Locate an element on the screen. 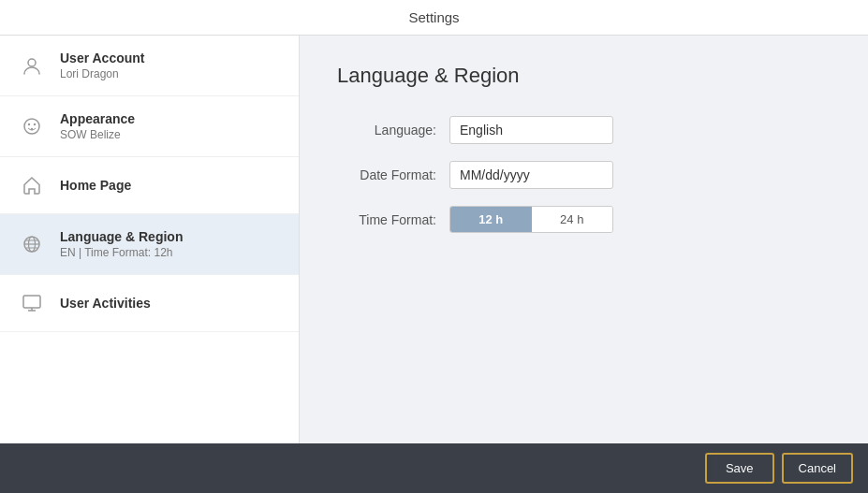 The height and width of the screenshot is (493, 868). sidebar-home-page-label: Home Page is located at coordinates (96, 185).